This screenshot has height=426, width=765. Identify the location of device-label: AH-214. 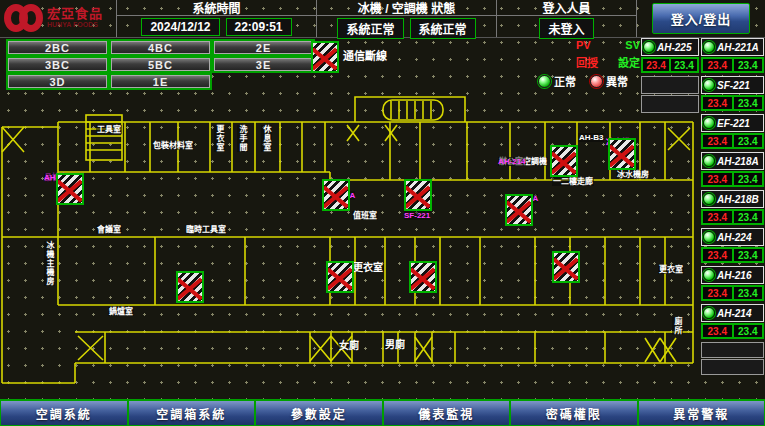
(512, 162).